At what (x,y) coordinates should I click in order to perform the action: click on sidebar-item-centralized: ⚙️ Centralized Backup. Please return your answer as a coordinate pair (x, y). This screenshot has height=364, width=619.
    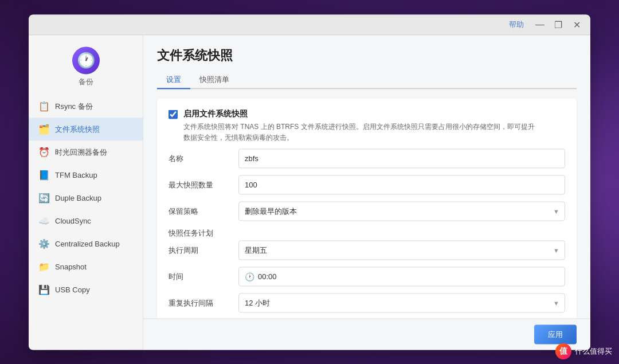
    Looking at the image, I should click on (86, 244).